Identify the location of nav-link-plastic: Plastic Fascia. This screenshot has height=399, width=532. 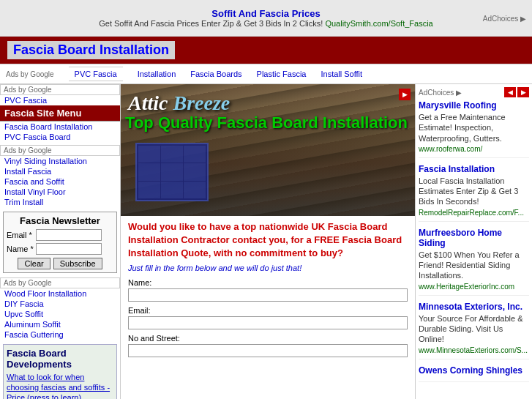
(282, 74).